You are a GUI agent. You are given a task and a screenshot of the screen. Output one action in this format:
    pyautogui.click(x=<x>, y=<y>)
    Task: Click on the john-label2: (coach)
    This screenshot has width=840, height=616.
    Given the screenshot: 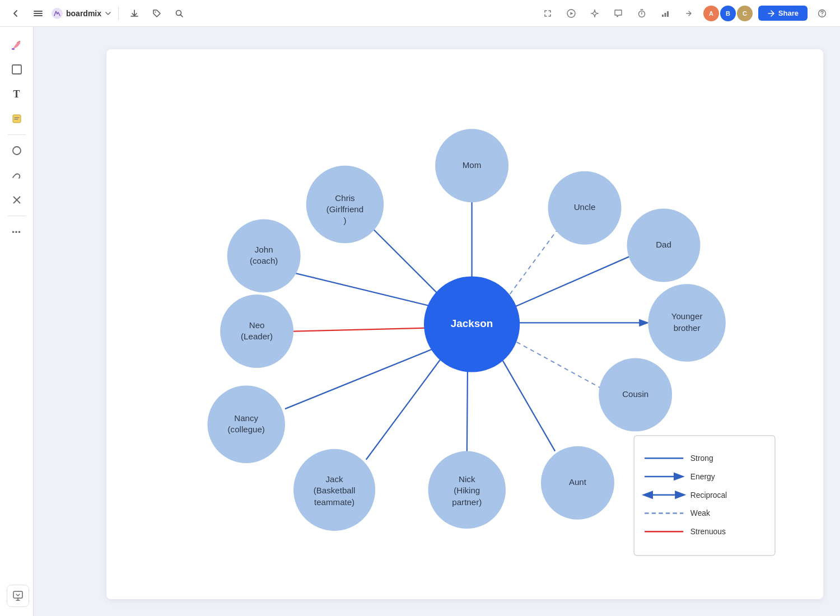 What is the action you would take?
    pyautogui.click(x=264, y=261)
    